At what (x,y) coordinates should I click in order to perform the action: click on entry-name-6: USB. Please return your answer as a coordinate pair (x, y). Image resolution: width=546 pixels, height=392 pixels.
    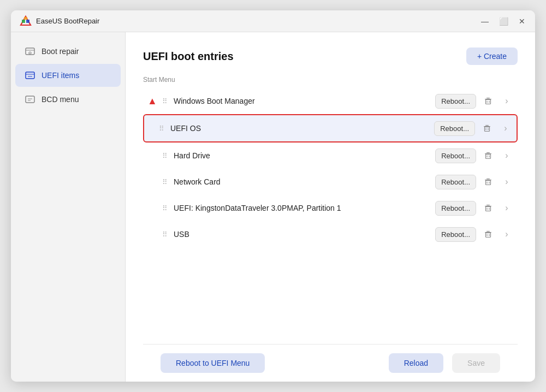
    Looking at the image, I should click on (302, 234).